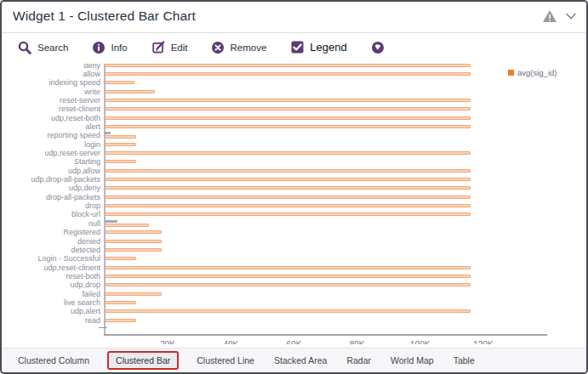 The height and width of the screenshot is (374, 588). I want to click on search-icon, so click(25, 48).